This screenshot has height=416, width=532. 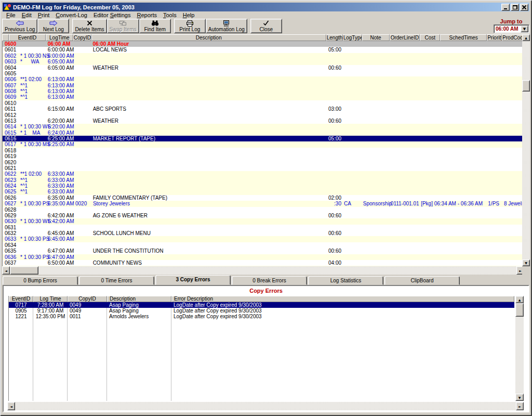 I want to click on tab-clipboard: ClipBoard, so click(x=422, y=281).